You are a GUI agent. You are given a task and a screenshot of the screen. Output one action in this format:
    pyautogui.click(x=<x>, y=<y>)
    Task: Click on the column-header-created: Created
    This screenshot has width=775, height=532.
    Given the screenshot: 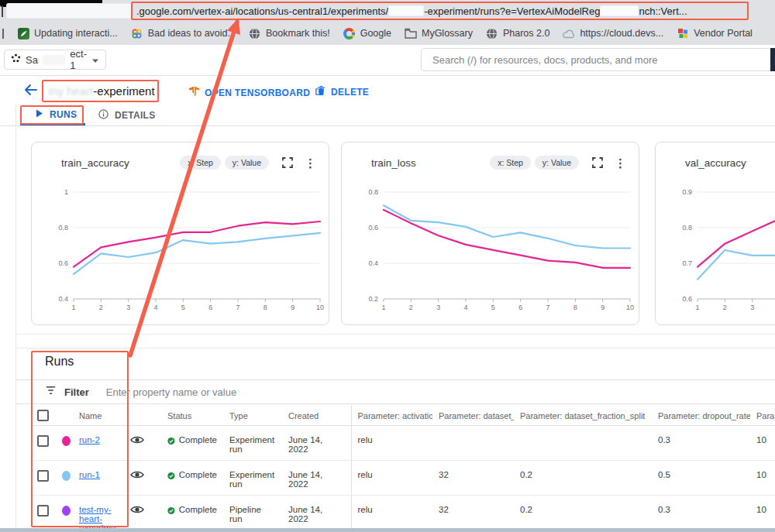 What is the action you would take?
    pyautogui.click(x=316, y=415)
    